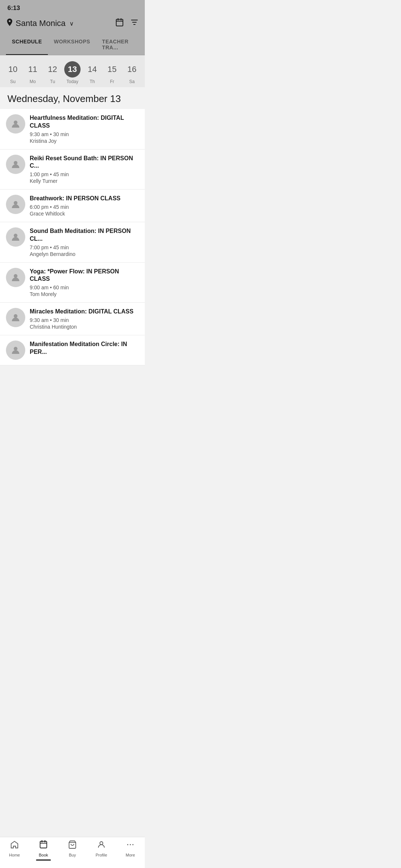 The height and width of the screenshot is (868, 401). I want to click on schedule-header: Wednesday, November 13, so click(72, 98).